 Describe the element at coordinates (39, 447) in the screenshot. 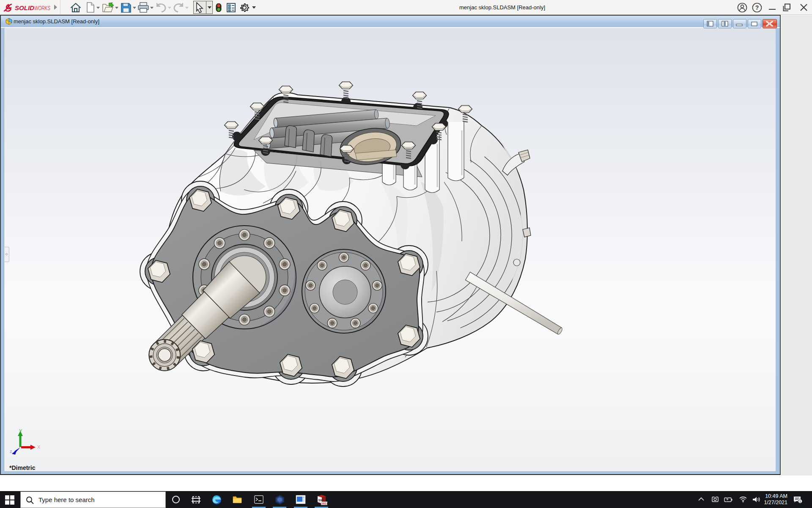

I see `svg-text: X` at that location.